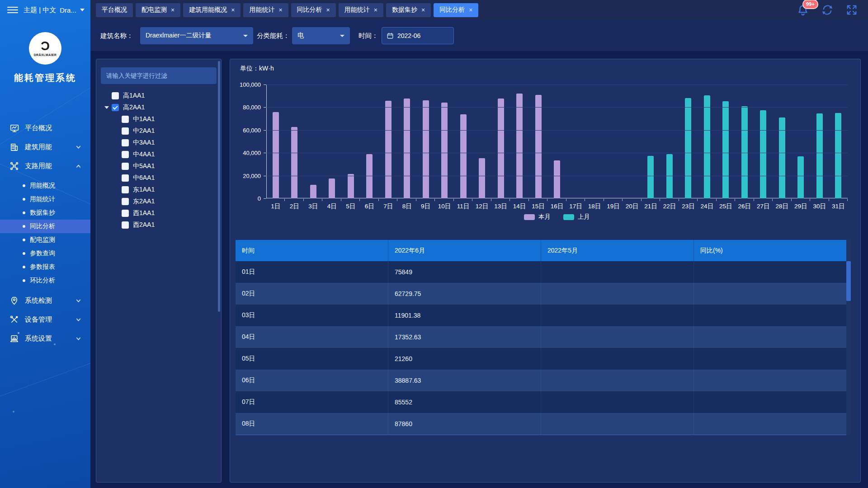 Image resolution: width=868 pixels, height=488 pixels. What do you see at coordinates (159, 160) in the screenshot?
I see `device-tree: 高1AA1高2AA1中1AA1中2AA1中3AA1中4AA1中5AA1中6AA1…` at bounding box center [159, 160].